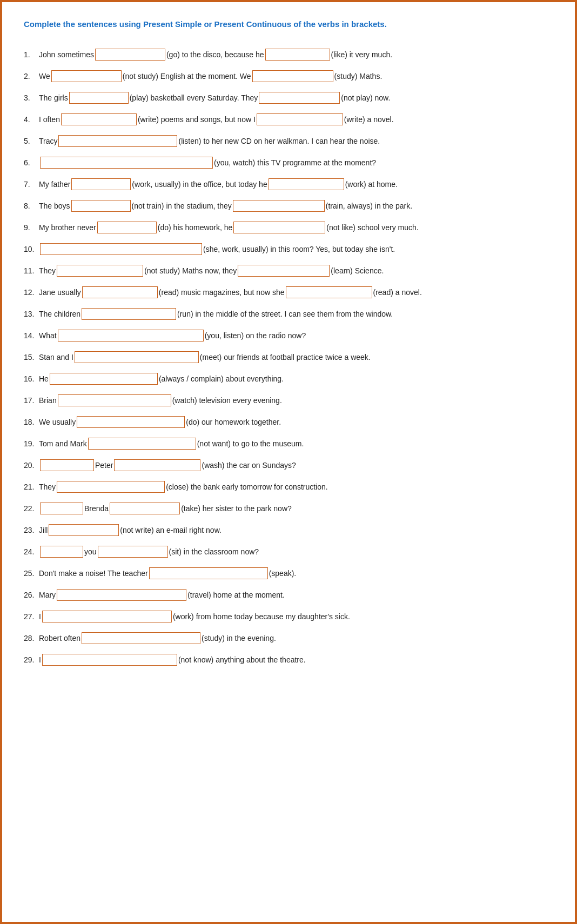  I want to click on answer-input-27a, so click(107, 617).